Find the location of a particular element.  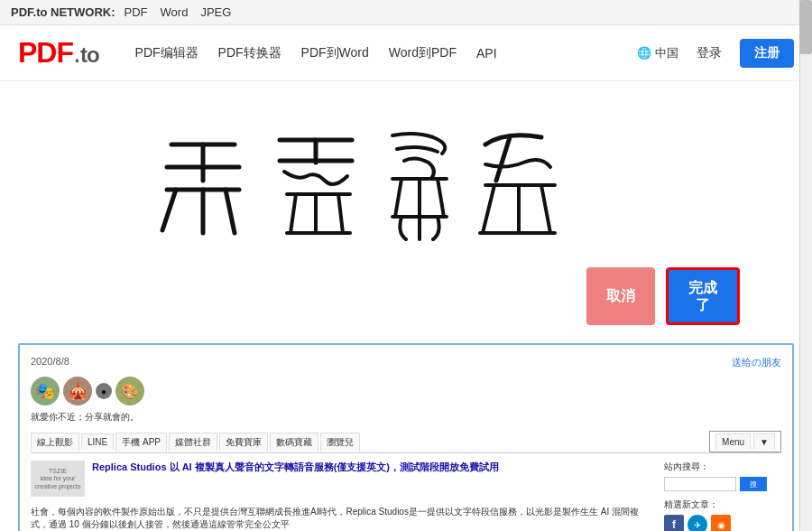

nav-pdf-editor: PDF编辑器 is located at coordinates (167, 53).